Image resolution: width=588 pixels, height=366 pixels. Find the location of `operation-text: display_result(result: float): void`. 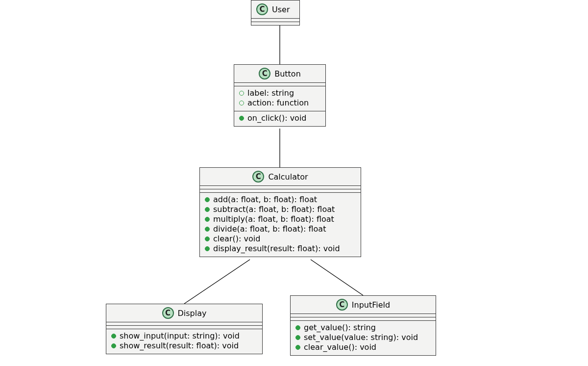

operation-text: display_result(result: float): void is located at coordinates (276, 249).